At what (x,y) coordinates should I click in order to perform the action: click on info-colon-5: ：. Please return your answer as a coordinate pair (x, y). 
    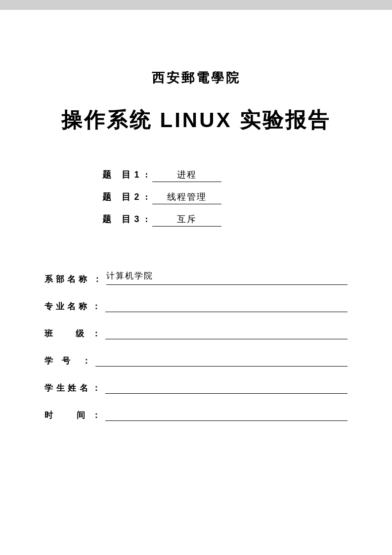
    Looking at the image, I should click on (96, 388).